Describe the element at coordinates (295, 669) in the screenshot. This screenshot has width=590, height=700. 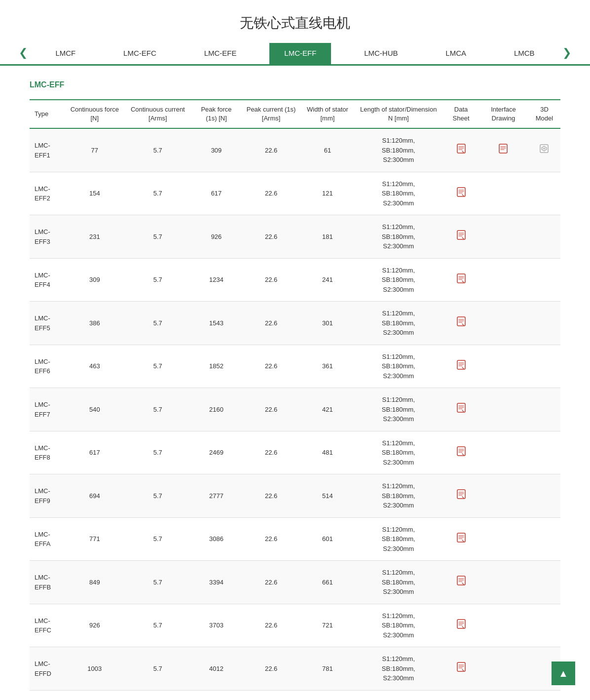
I see `table-row: LMC-EFFD10035.7401222.6781S1:120mm,SB:18…` at that location.